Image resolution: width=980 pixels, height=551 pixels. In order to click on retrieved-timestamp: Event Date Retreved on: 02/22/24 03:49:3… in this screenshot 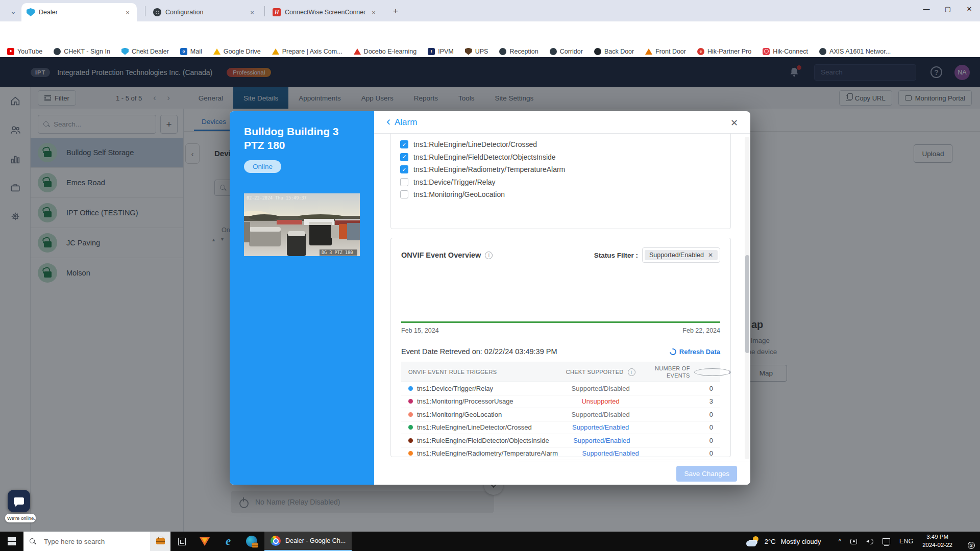, I will do `click(479, 352)`.